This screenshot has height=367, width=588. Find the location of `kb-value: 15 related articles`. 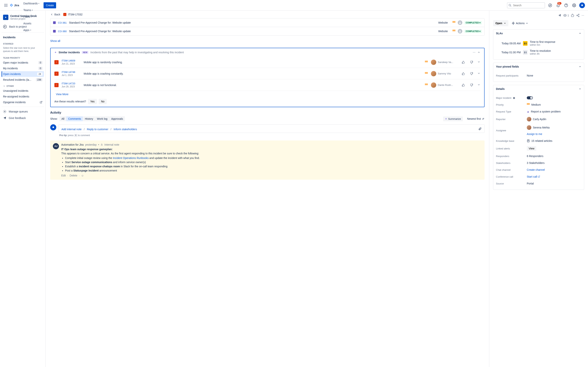

kb-value: 15 related articles is located at coordinates (554, 141).